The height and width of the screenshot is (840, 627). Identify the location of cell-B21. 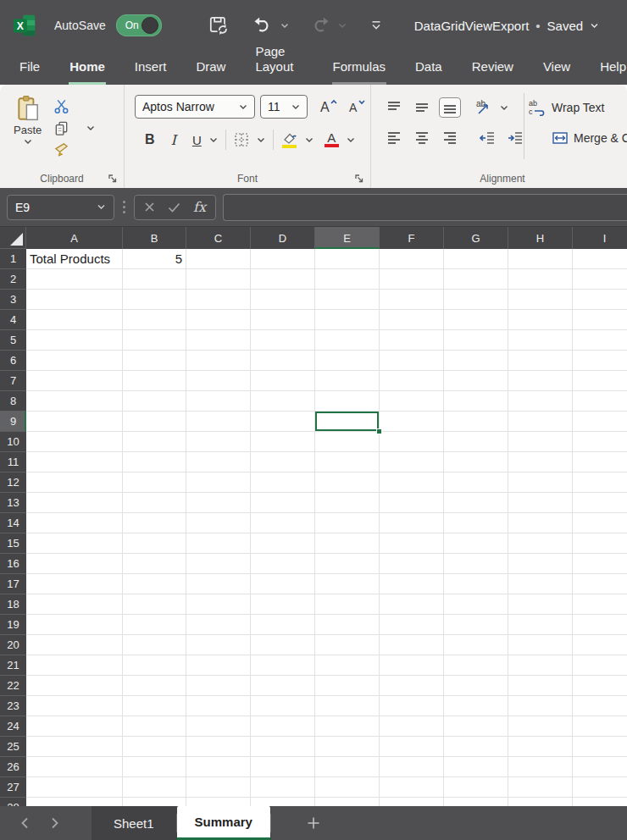
(154, 666).